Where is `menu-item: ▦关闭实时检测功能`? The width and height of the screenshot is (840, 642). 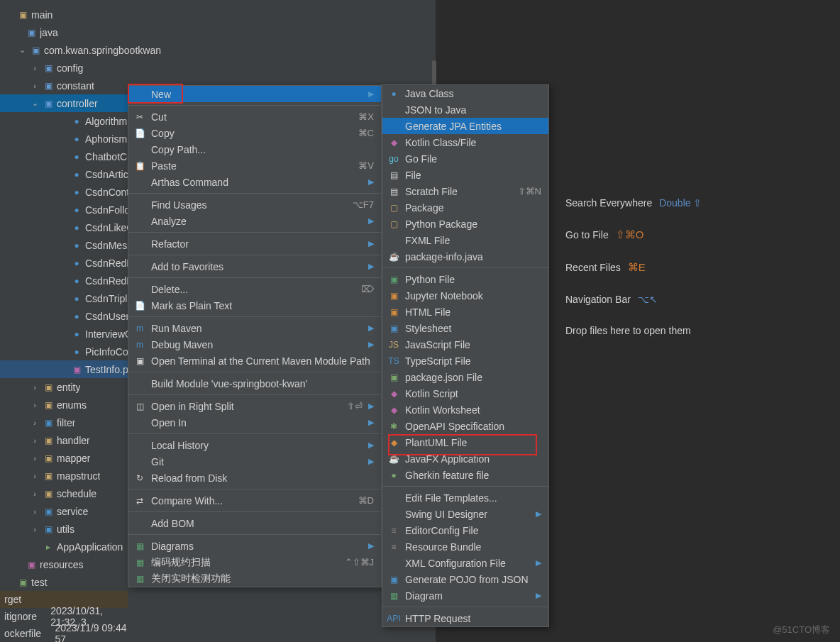 menu-item: ▦关闭实时检测功能 is located at coordinates (255, 579).